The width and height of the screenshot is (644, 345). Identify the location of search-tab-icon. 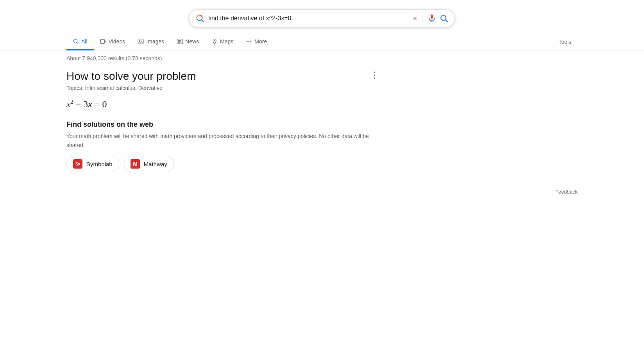
(76, 41).